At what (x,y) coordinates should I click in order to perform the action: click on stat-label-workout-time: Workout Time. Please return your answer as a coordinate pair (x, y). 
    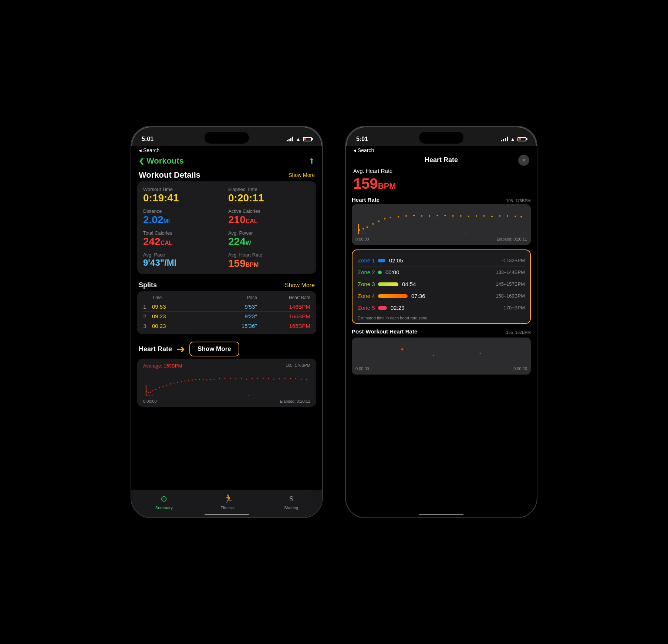
    Looking at the image, I should click on (184, 189).